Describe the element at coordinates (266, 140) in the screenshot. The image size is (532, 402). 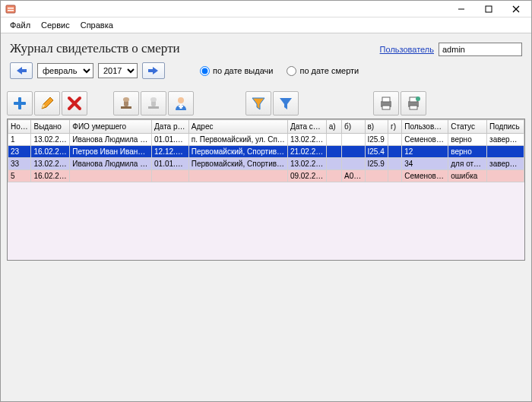
I see `table-row: 113.02.2017Иванова Людмила Ивановна01.01…` at that location.